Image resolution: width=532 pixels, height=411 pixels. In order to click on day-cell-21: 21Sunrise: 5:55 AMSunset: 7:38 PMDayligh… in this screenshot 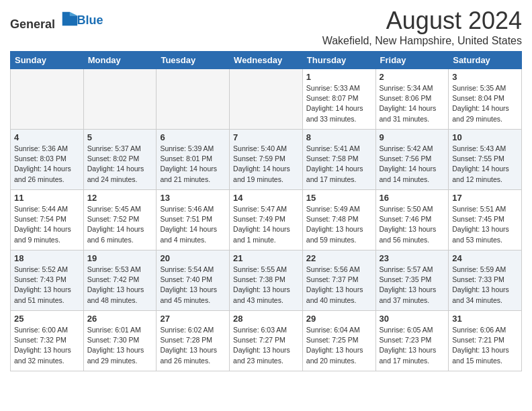, I will do `click(266, 281)`.